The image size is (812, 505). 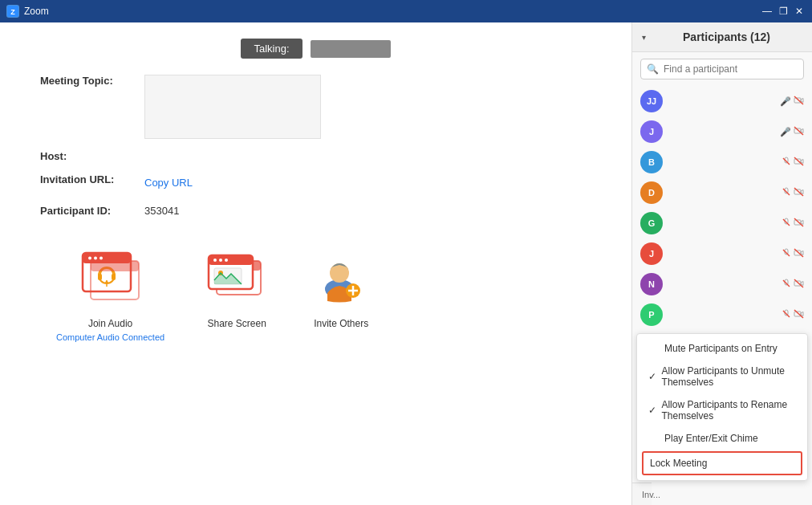 What do you see at coordinates (783, 11) in the screenshot?
I see `window-controls: — ❐ ✕` at bounding box center [783, 11].